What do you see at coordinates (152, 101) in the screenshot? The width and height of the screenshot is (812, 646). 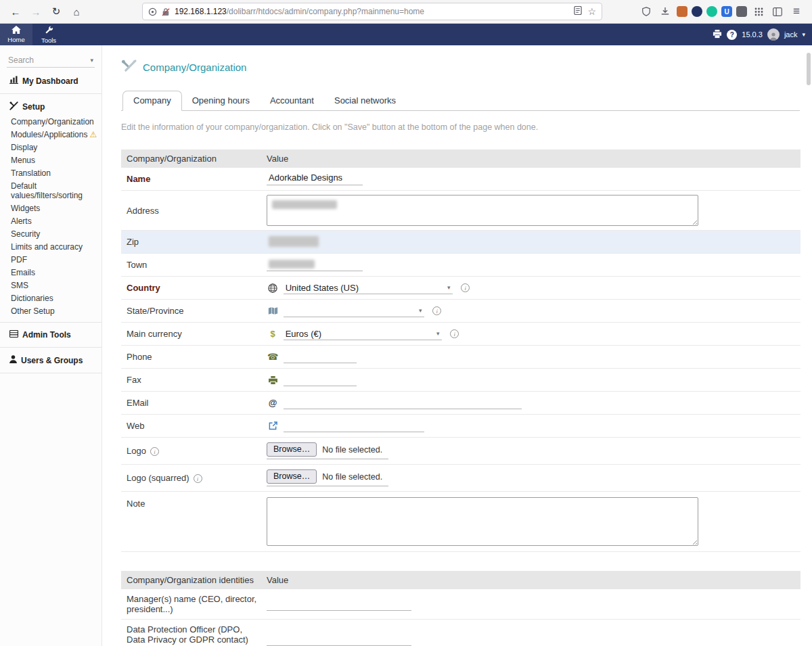 I see `tab-company: Company` at bounding box center [152, 101].